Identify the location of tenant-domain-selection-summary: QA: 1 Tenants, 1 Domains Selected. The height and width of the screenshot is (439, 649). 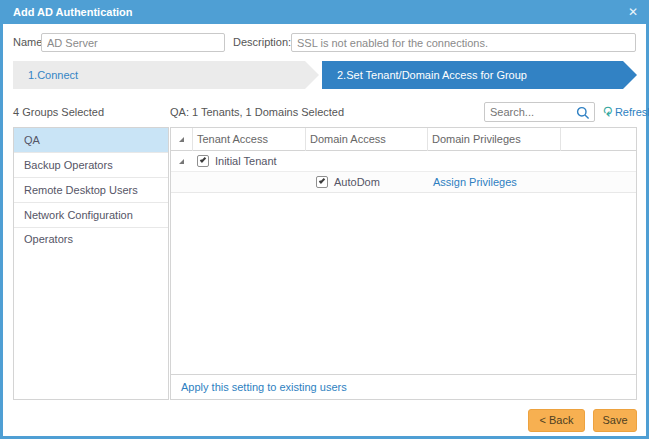
(257, 112).